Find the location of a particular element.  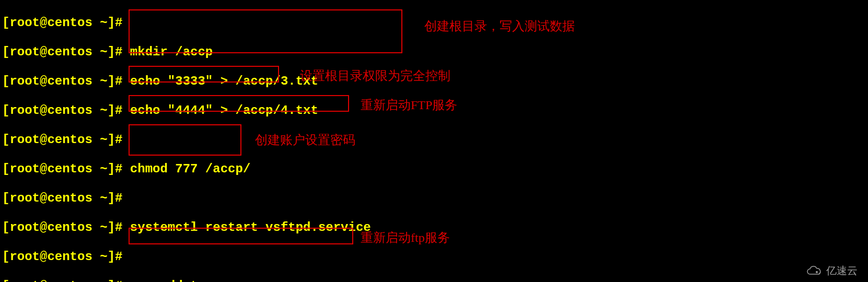

watermark: 亿速云 is located at coordinates (831, 271).